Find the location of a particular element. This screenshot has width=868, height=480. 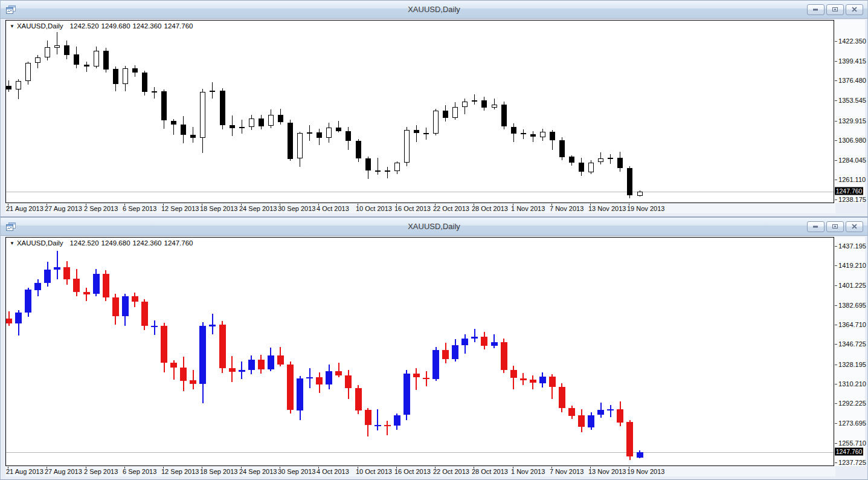

legend-open: 1242.520 is located at coordinates (85, 26).